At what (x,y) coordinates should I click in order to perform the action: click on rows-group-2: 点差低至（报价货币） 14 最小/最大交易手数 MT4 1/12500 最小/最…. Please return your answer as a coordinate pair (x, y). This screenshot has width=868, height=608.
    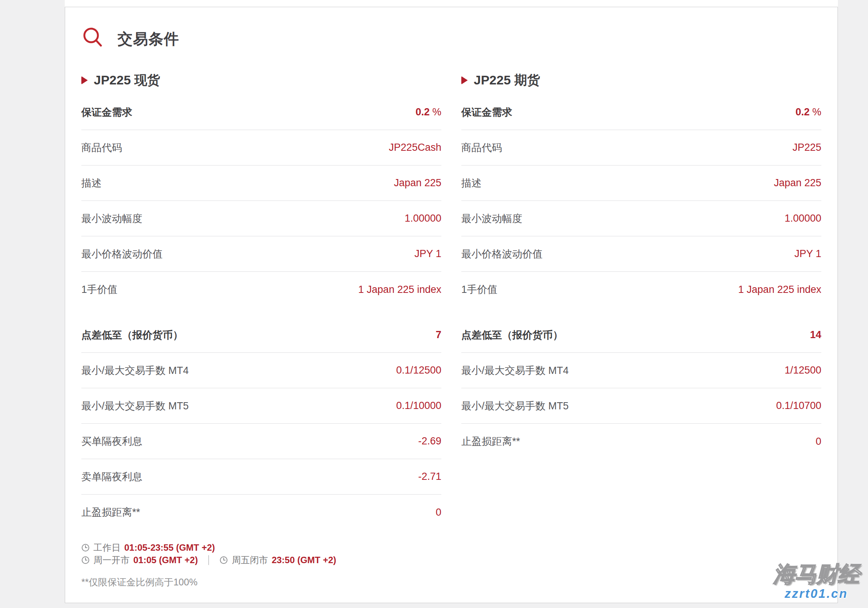
    Looking at the image, I should click on (641, 388).